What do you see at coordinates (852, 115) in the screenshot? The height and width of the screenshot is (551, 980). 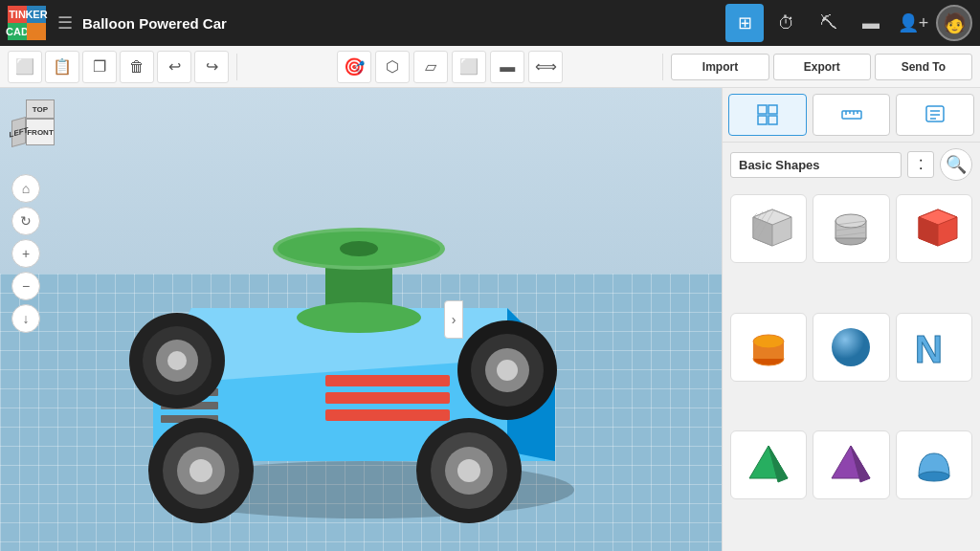 I see `ruler-panel-tool` at bounding box center [852, 115].